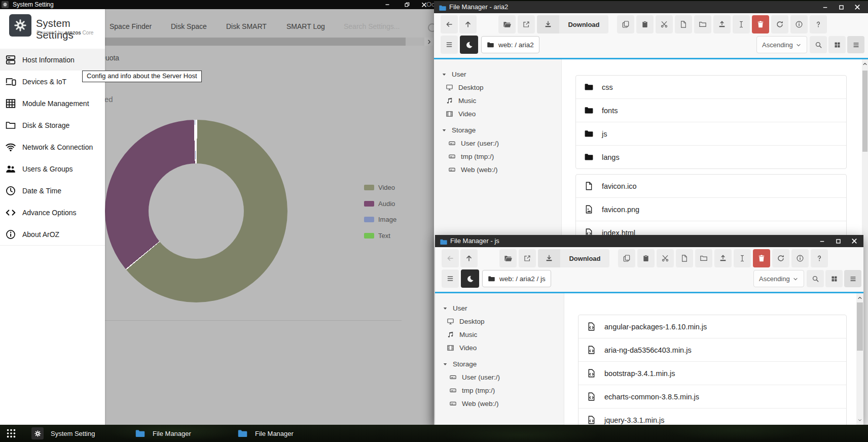 The image size is (868, 442). What do you see at coordinates (53, 60) in the screenshot?
I see `sidebar-item-host-information: Host Information` at bounding box center [53, 60].